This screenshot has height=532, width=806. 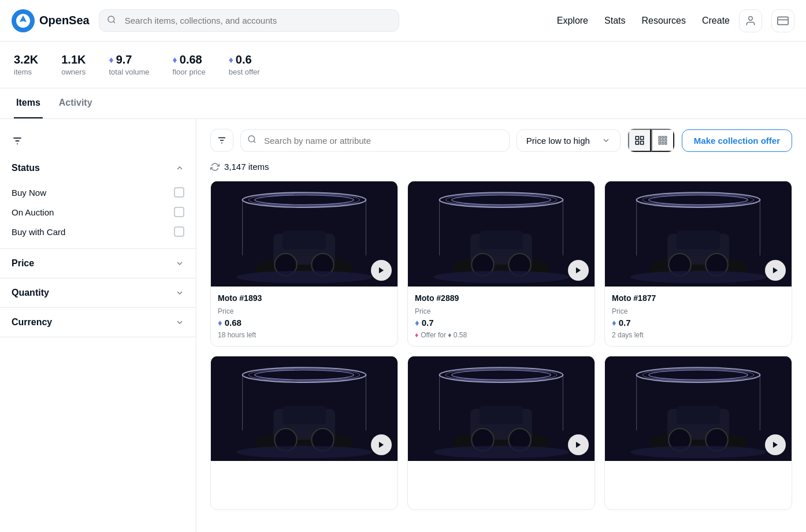 I want to click on refresh-icon, so click(x=215, y=167).